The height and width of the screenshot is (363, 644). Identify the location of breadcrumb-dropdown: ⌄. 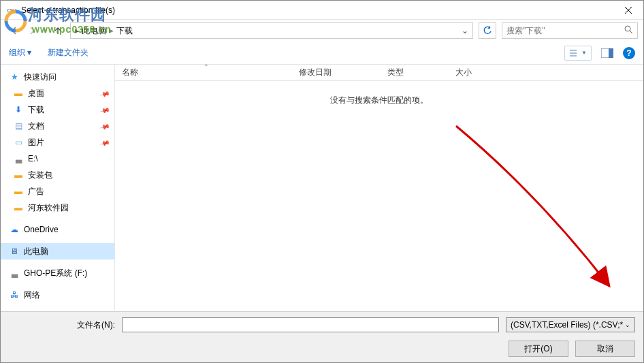
(465, 31).